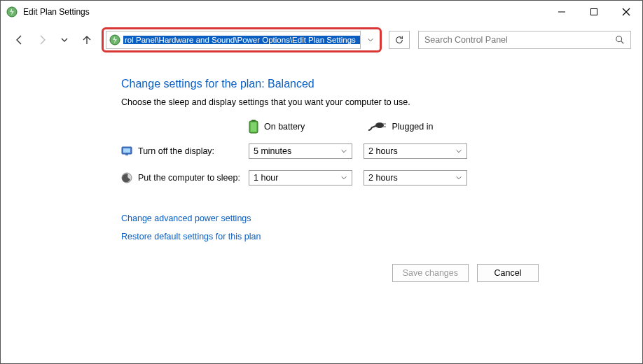 The width and height of the screenshot is (643, 364). I want to click on display-icon, so click(127, 151).